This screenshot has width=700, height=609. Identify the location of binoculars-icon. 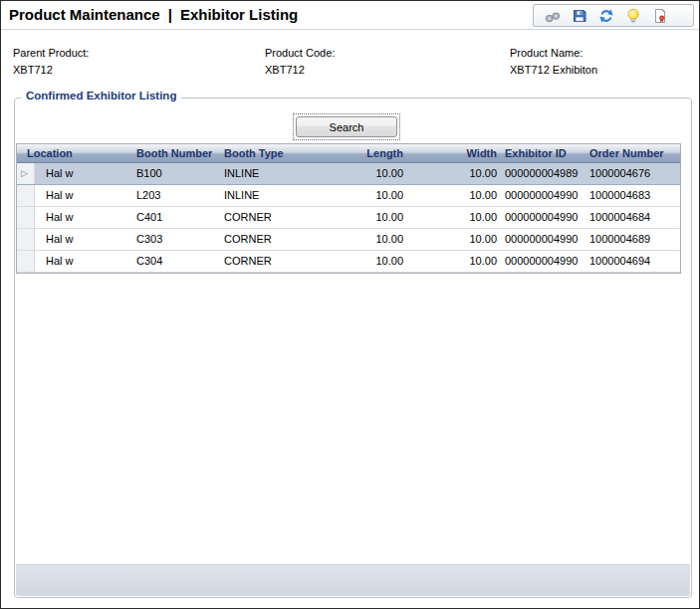
(553, 16).